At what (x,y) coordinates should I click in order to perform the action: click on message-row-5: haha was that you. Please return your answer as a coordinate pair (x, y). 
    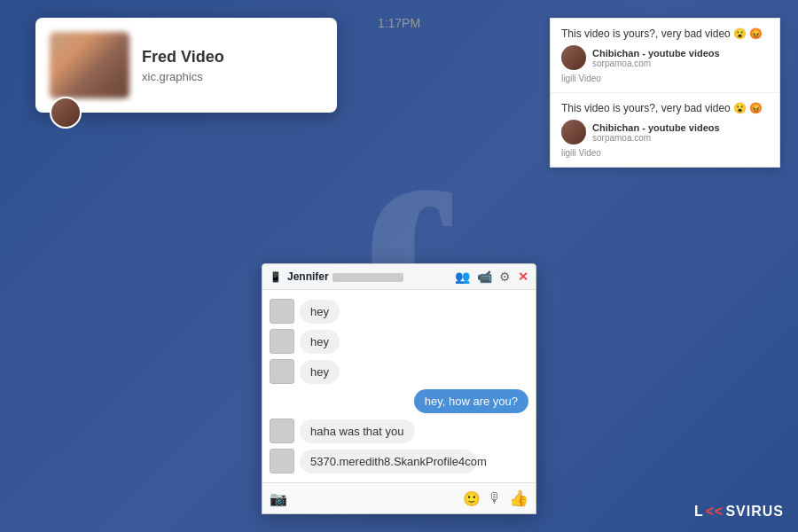
    Looking at the image, I should click on (399, 431).